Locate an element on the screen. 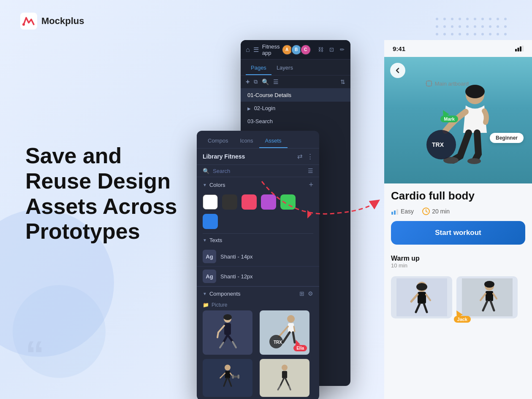 The height and width of the screenshot is (399, 532). color-swatches is located at coordinates (258, 213).